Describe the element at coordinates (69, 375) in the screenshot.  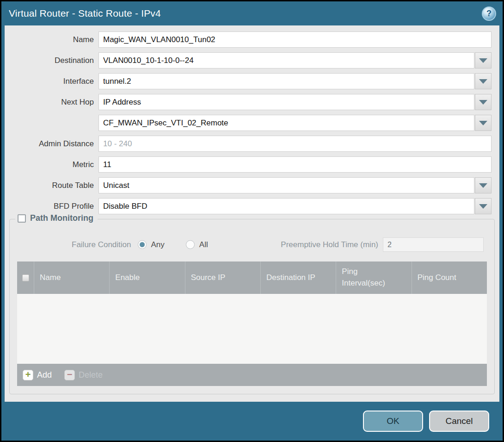
I see `delete-minus-icon: −` at that location.